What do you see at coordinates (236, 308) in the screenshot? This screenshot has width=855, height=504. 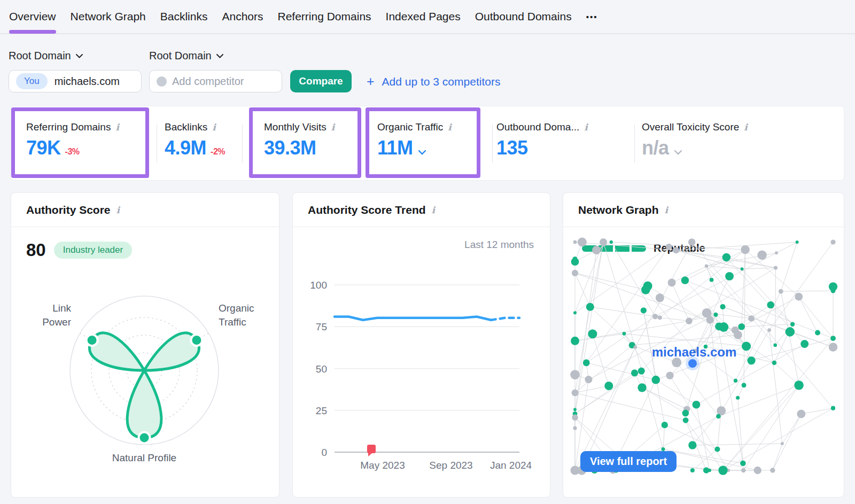 I see `svg-text: Organic` at bounding box center [236, 308].